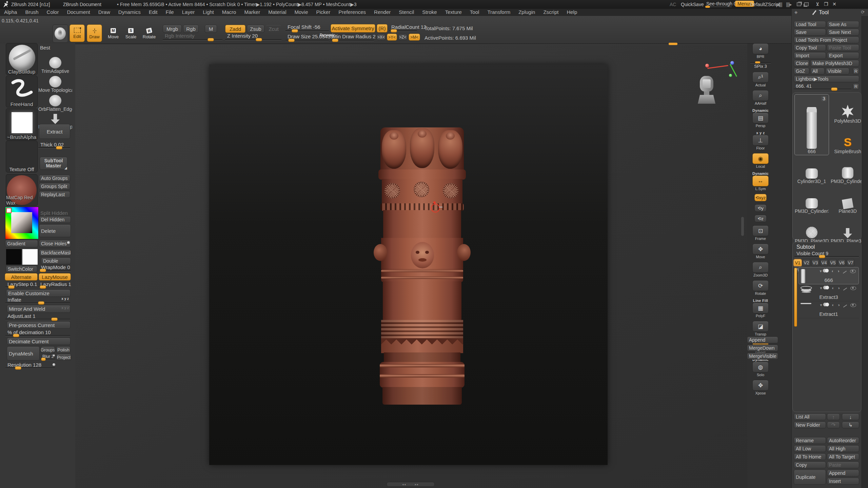 The image size is (868, 488). I want to click on dynamesh-button: DynaMesh, so click(23, 353).